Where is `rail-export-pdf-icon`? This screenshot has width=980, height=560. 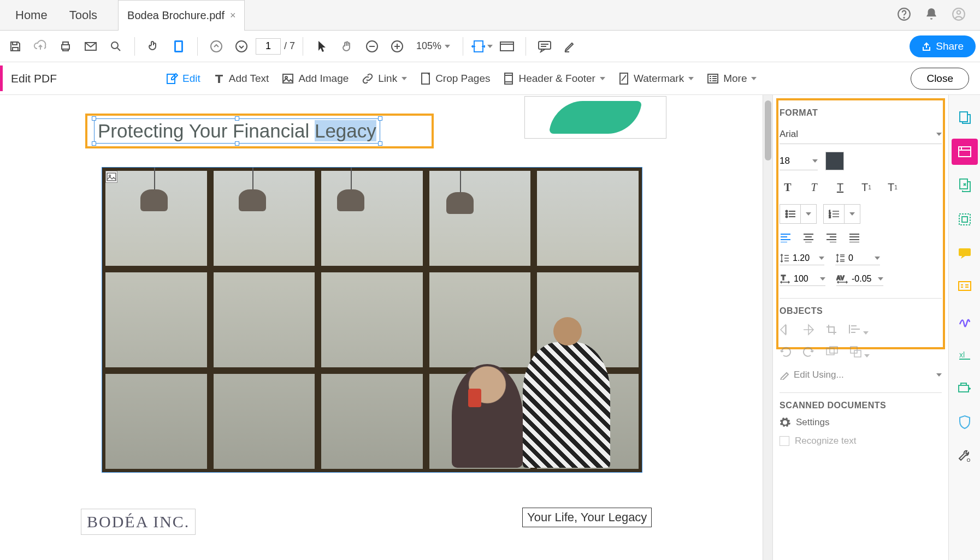 rail-export-pdf-icon is located at coordinates (965, 186).